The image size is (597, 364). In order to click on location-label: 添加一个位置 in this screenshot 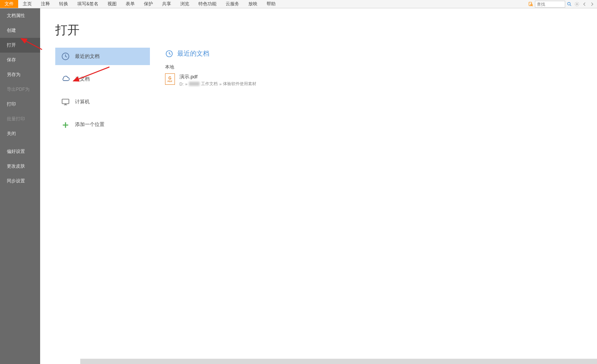, I will do `click(90, 124)`.